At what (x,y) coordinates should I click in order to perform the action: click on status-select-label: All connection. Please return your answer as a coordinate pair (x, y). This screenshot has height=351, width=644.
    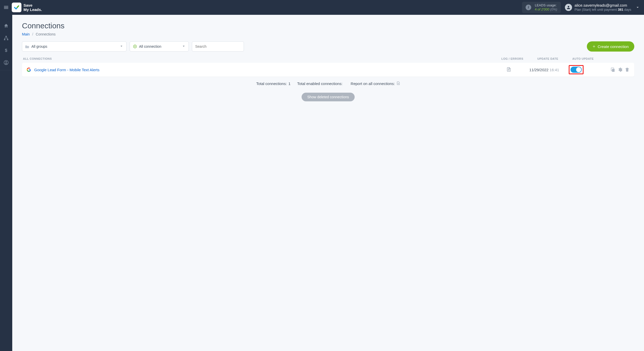
    Looking at the image, I should click on (160, 46).